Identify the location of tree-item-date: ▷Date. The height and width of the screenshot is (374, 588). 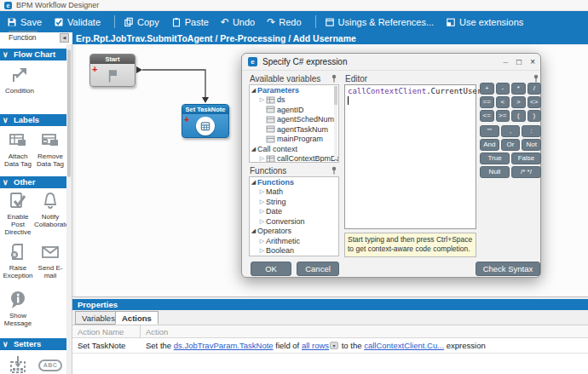
(294, 212).